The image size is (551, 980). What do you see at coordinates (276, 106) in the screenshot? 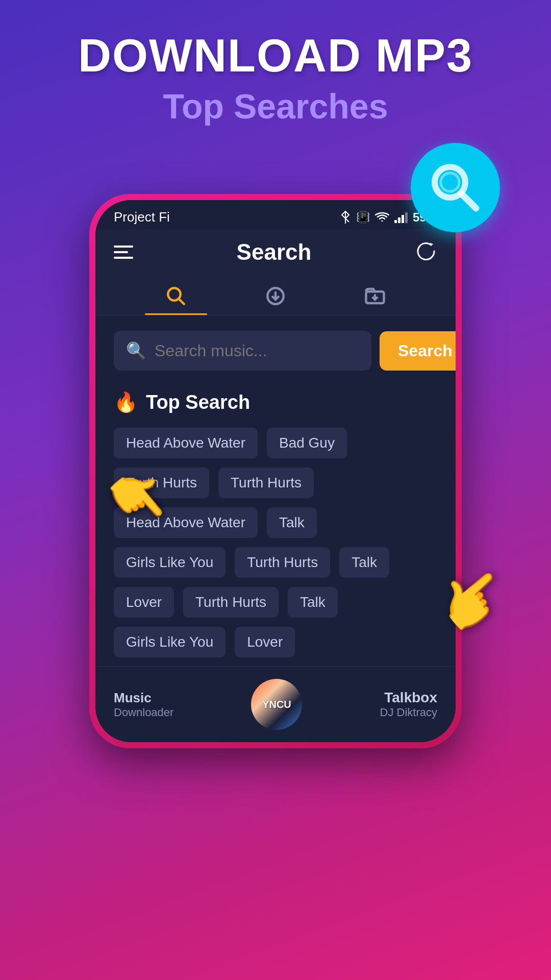
I see `sub-title: Top Searches` at bounding box center [276, 106].